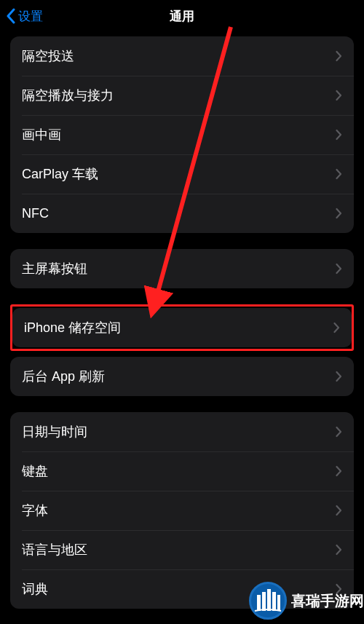  I want to click on item-language-region: 语言与地区, so click(182, 550).